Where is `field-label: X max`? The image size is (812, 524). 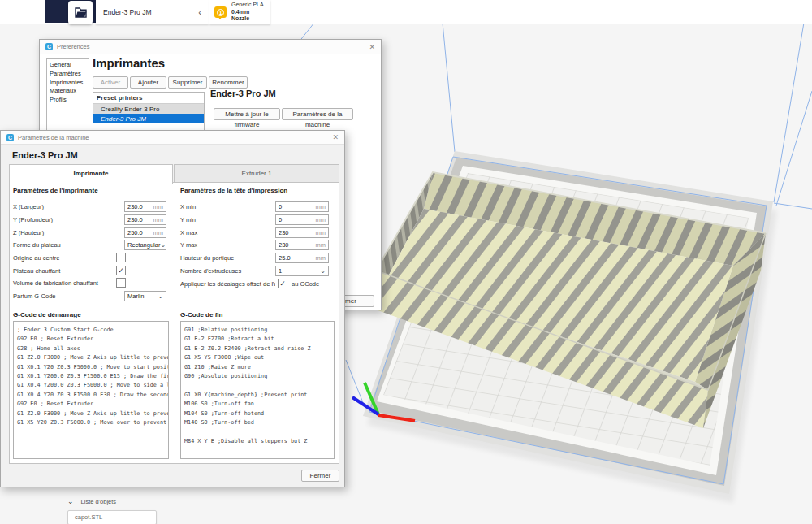 field-label: X max is located at coordinates (188, 232).